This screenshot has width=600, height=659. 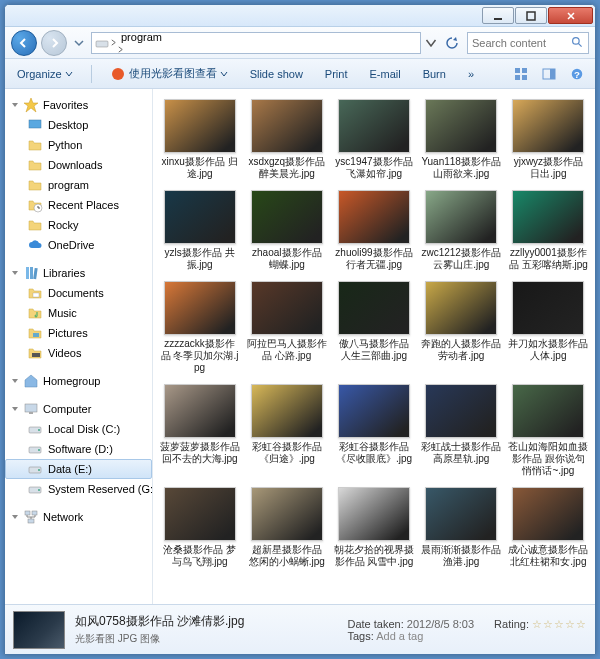 What do you see at coordinates (548, 140) in the screenshot?
I see `file-thumbnail: yjxwyz摄影作品 日出.jpg` at bounding box center [548, 140].